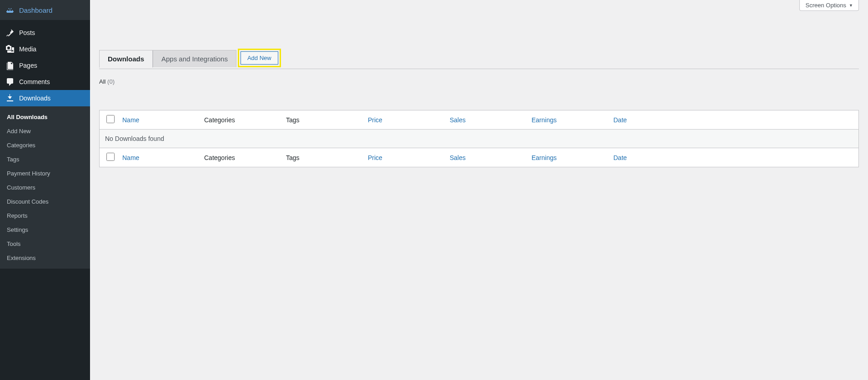 Image resolution: width=868 pixels, height=380 pixels. I want to click on submenu-reports: Reports, so click(45, 215).